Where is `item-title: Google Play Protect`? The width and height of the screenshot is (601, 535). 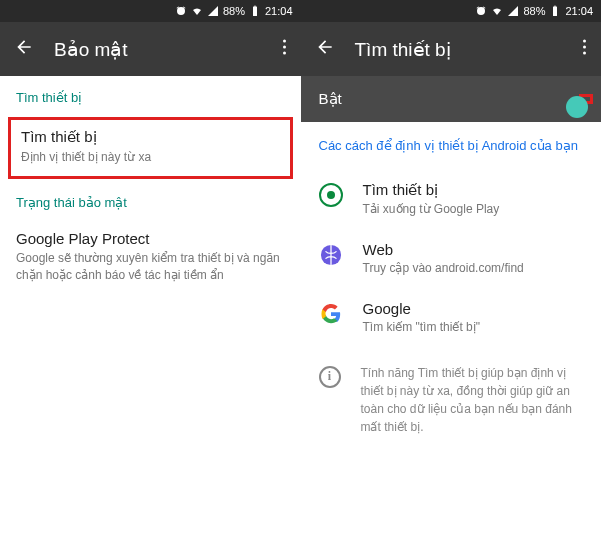
item-title: Google Play Protect is located at coordinates (150, 238).